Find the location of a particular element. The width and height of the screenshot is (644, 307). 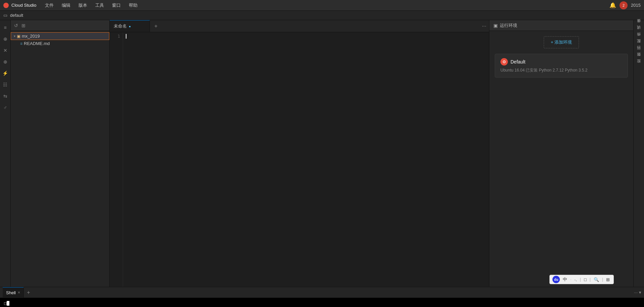

activity-settings-icon: ⊕ is located at coordinates (5, 39).